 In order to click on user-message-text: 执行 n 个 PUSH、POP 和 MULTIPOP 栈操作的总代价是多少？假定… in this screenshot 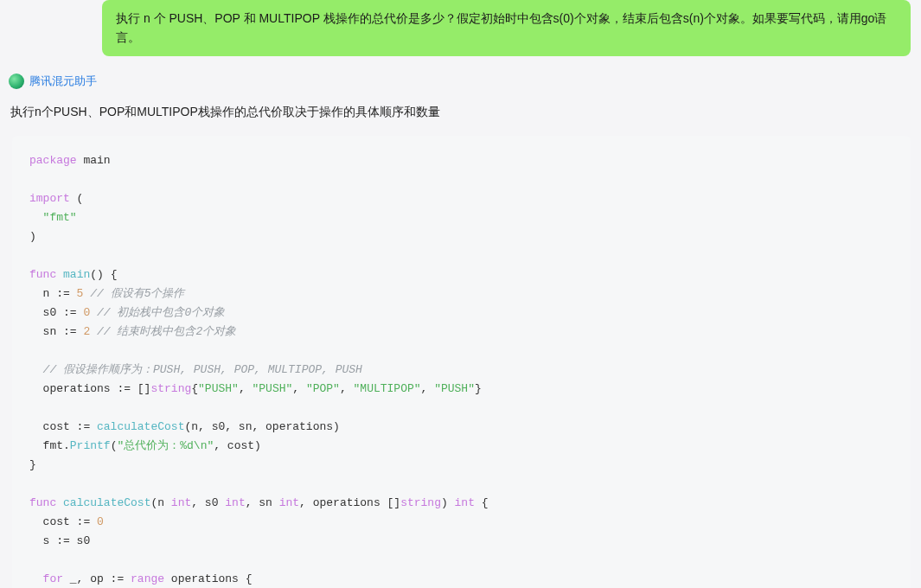, I will do `click(502, 28)`.